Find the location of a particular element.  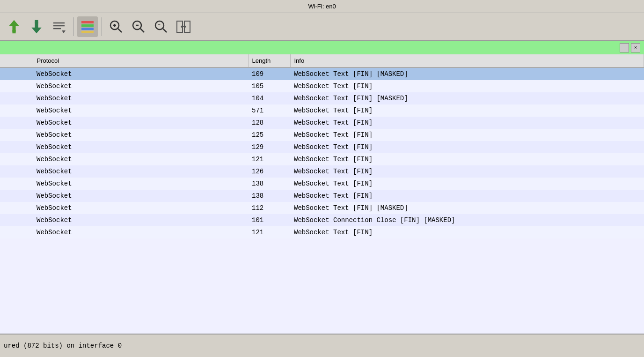

table-header-row: Protocol Length Info is located at coordinates (322, 61).